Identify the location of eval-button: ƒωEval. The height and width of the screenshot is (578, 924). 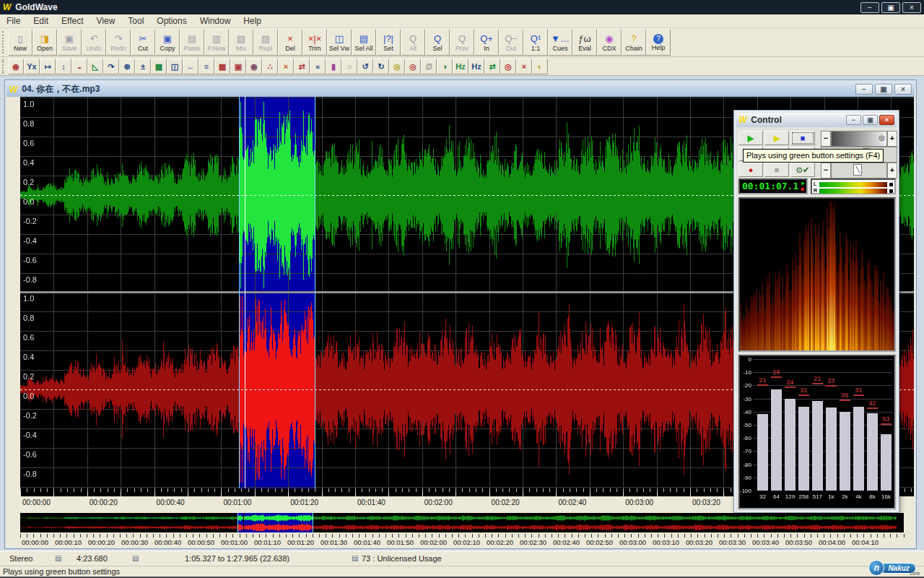
(585, 42).